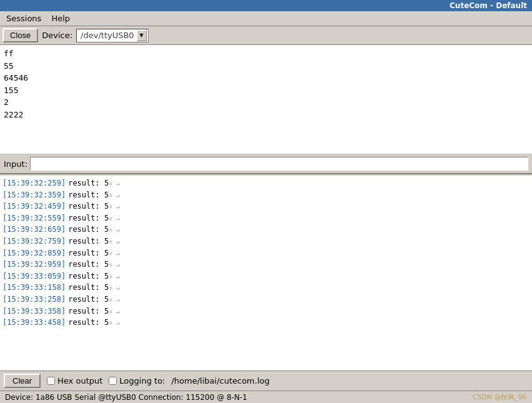 Image resolution: width=532 pixels, height=403 pixels. I want to click on log-timestamp: [15:39:32:459], so click(34, 206).